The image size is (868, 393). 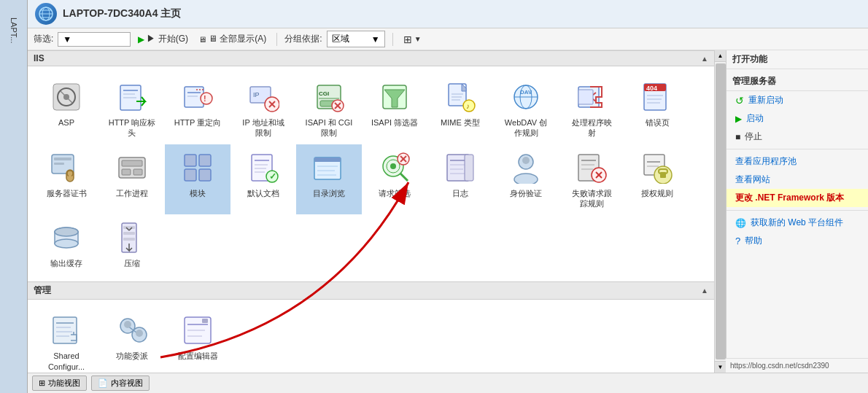 What do you see at coordinates (592, 109) in the screenshot?
I see `handler-item: 处理程序映射` at bounding box center [592, 109].